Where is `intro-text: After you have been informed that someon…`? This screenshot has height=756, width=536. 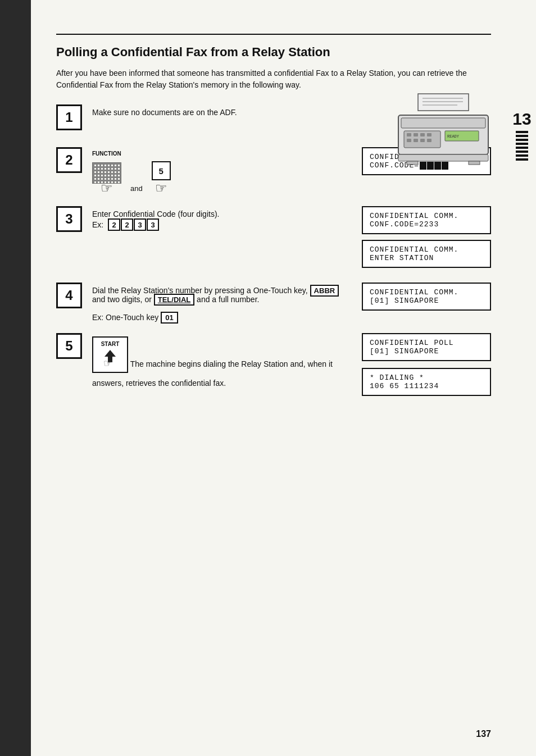 intro-text: After you have been informed that someon… is located at coordinates (274, 79).